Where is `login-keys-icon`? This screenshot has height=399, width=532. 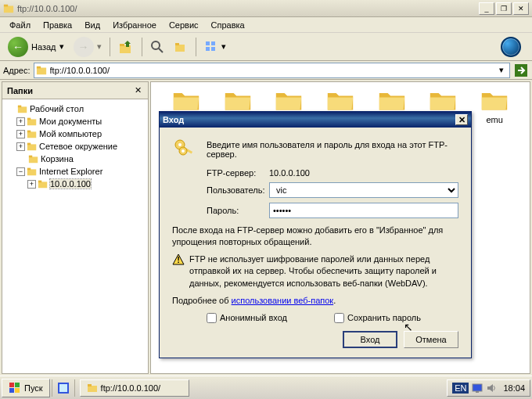 login-keys-icon is located at coordinates (185, 149).